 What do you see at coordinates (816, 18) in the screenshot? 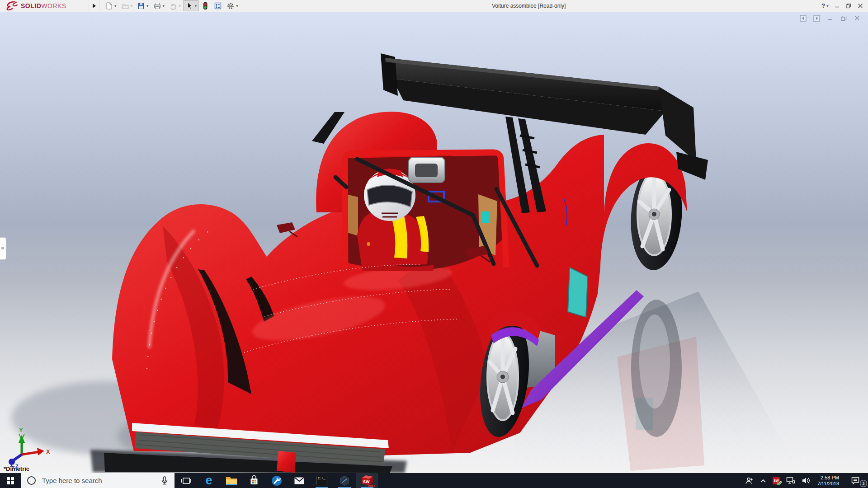
I see `pane-next-button` at bounding box center [816, 18].